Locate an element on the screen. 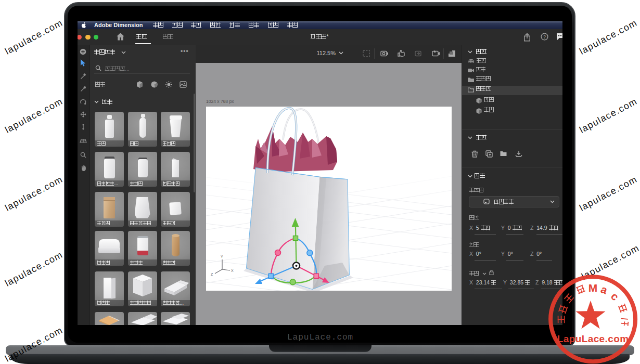 This screenshot has width=640, height=364. svg-text: Z is located at coordinates (212, 275).